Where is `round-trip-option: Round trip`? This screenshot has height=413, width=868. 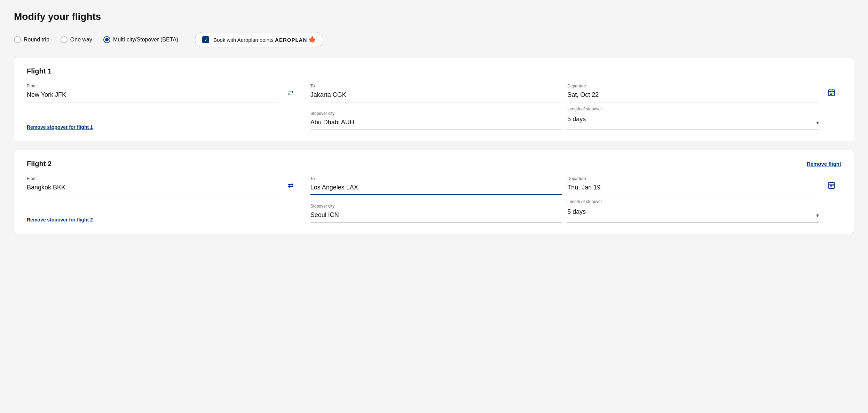
round-trip-option: Round trip is located at coordinates (32, 40).